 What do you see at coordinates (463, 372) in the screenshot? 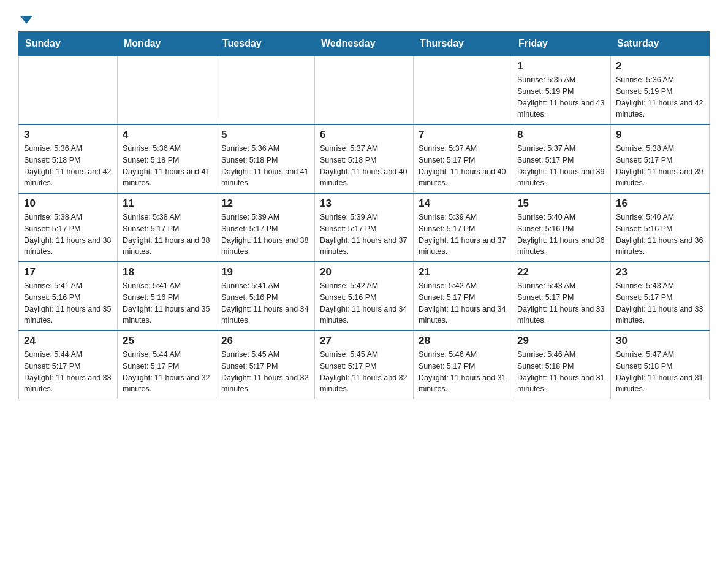
I see `day-info: Sunrise: 5:46 AMSunset: 5:17 PMDaylight:…` at bounding box center [463, 372].